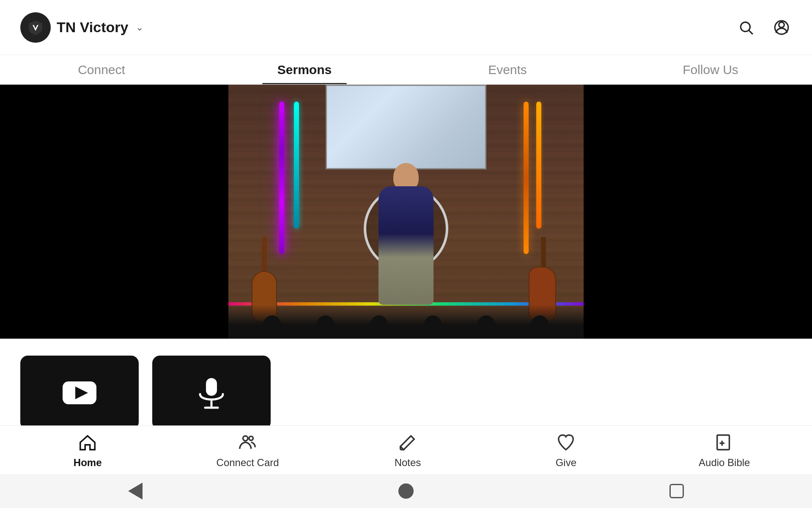  What do you see at coordinates (764, 28) in the screenshot?
I see `header-right` at bounding box center [764, 28].